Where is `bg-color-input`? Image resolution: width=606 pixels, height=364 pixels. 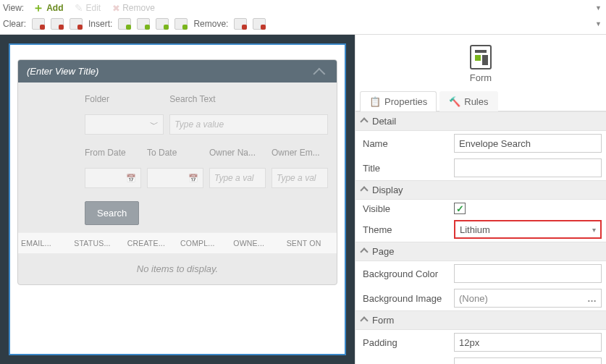
bg-color-input is located at coordinates (528, 274).